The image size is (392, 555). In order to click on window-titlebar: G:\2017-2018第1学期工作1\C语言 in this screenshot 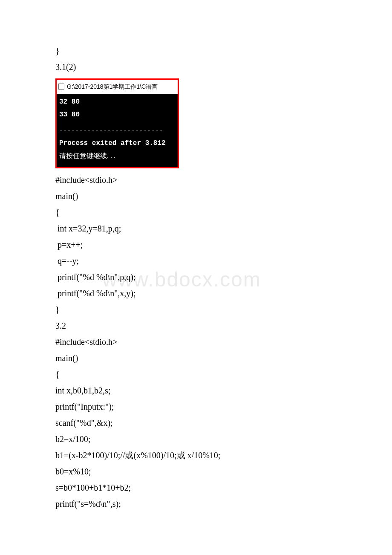, I will do `click(117, 87)`.